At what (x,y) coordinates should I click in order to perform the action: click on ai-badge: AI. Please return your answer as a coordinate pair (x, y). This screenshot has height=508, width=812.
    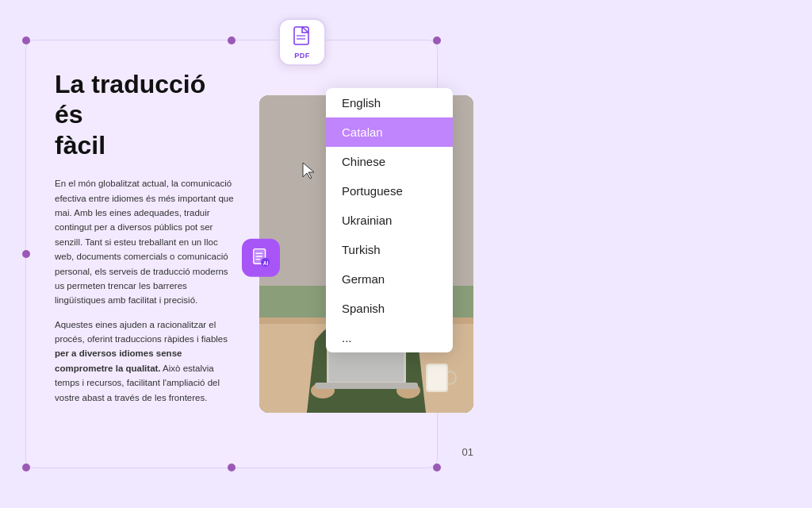
    Looking at the image, I should click on (261, 258).